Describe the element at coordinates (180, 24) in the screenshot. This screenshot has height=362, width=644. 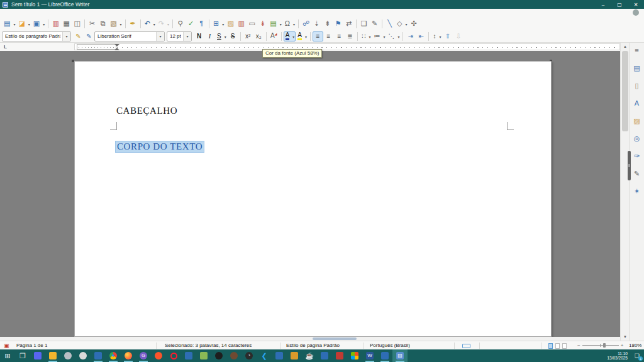
I see `find-replace-button: ⚲` at that location.